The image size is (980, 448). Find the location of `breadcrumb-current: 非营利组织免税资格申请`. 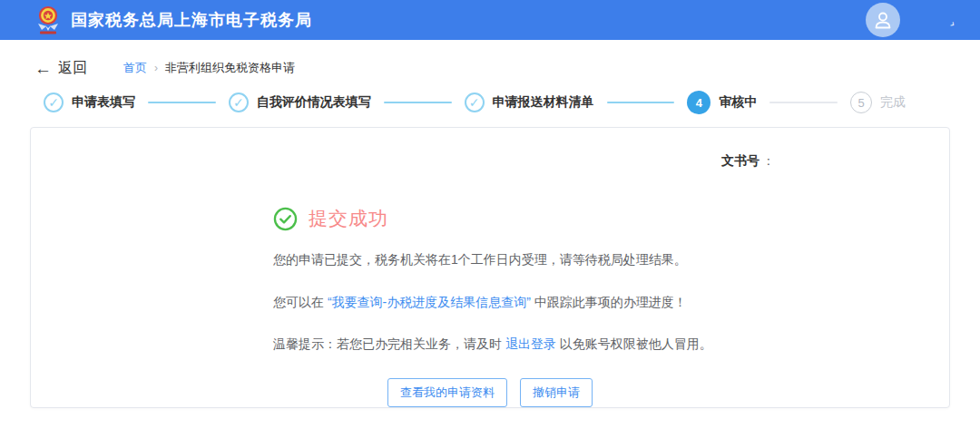

breadcrumb-current: 非营利组织免税资格申请 is located at coordinates (230, 68).